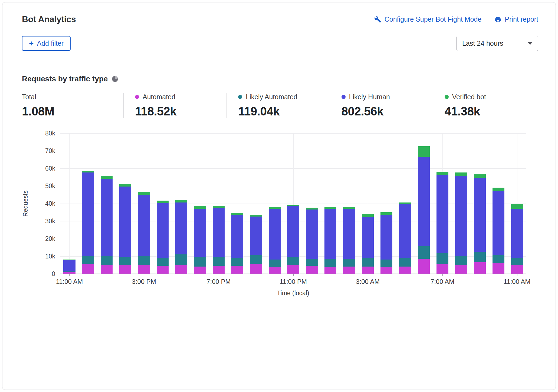 Image resolution: width=558 pixels, height=392 pixels. Describe the element at coordinates (370, 97) in the screenshot. I see `stat-label: Likely Human` at that location.